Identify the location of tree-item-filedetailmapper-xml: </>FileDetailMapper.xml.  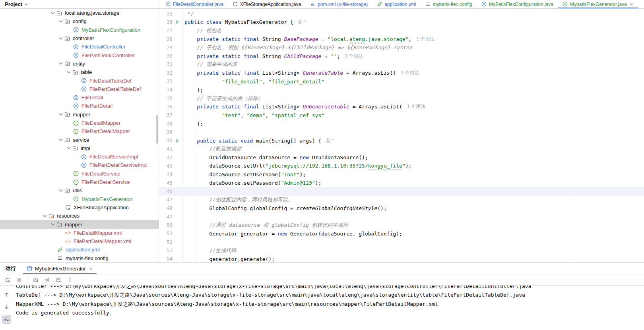
(80, 233).